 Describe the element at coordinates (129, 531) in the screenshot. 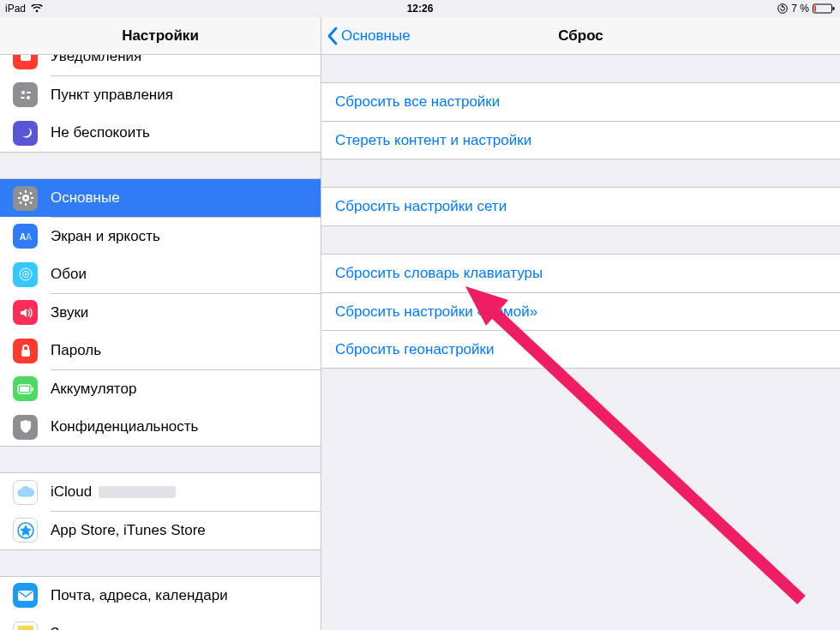

I see `row-label: App Store, iTunes Store` at that location.